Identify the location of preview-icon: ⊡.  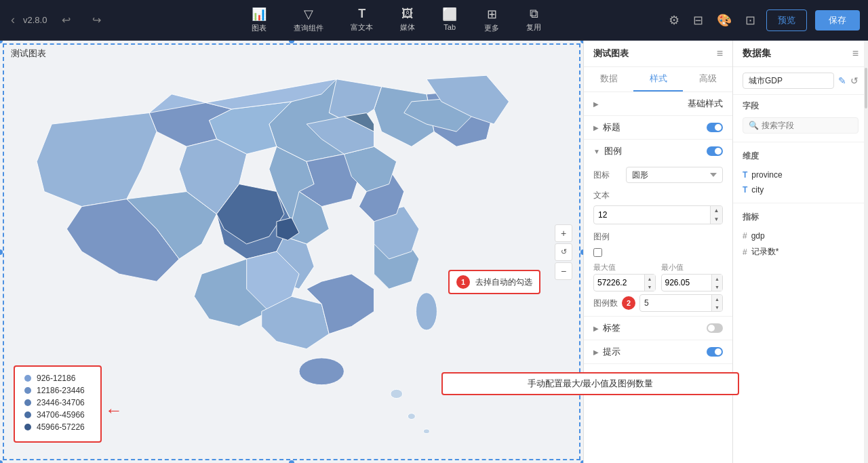
(750, 20).